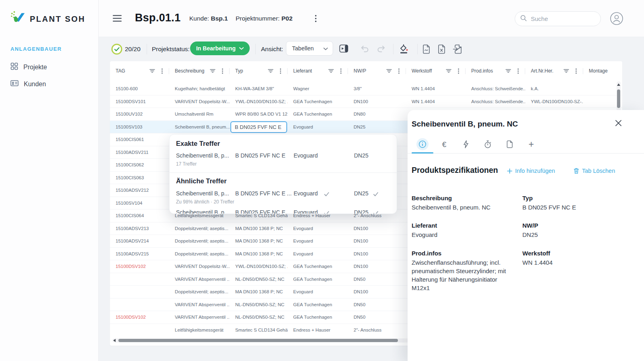  I want to click on column-header-werkstoff: Werkstoff, so click(436, 71).